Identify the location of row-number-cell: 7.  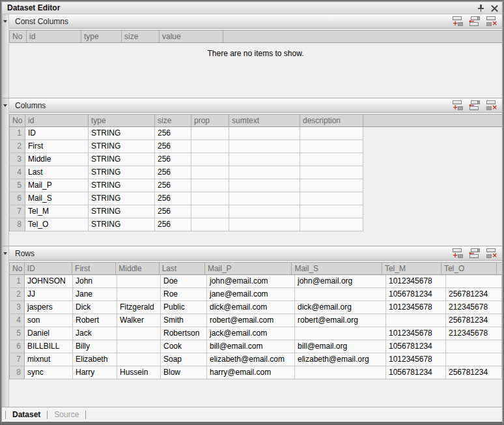
(18, 212).